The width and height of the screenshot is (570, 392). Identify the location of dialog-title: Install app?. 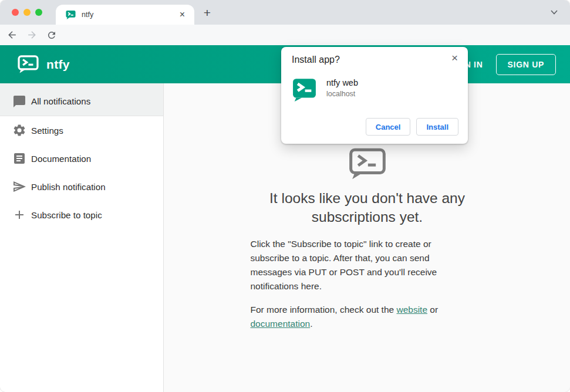
(316, 60).